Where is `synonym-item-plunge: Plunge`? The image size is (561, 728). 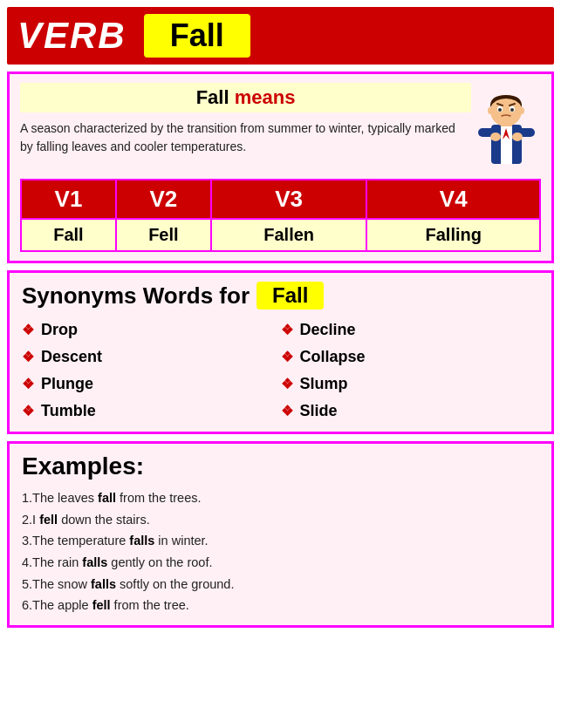
synonym-item-plunge: Plunge is located at coordinates (152, 384).